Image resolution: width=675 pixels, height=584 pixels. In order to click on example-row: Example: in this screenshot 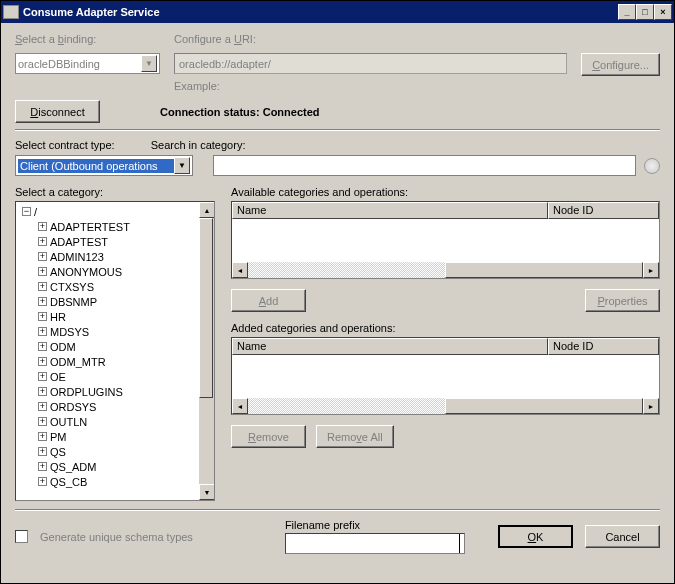, I will do `click(338, 86)`.